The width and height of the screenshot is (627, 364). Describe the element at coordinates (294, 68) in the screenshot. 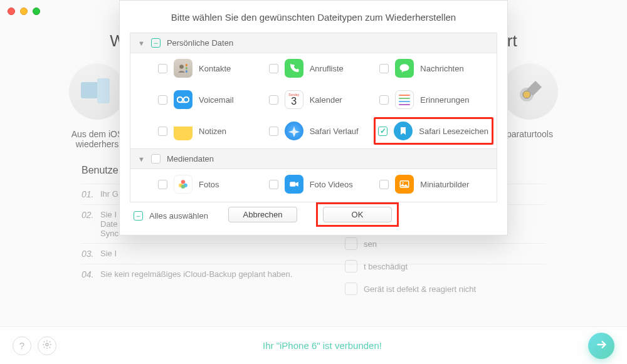

I see `phone-icon` at that location.